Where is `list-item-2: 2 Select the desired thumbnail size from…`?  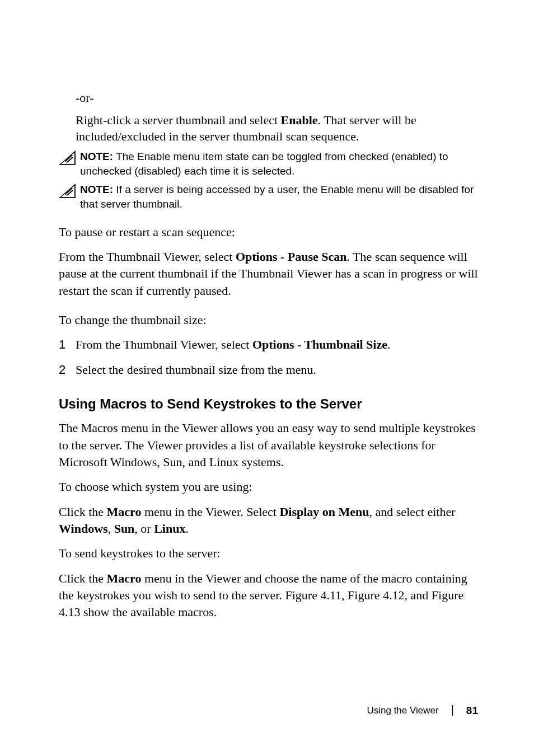
list-item-2: 2 Select the desired thumbnail size from… is located at coordinates (269, 370).